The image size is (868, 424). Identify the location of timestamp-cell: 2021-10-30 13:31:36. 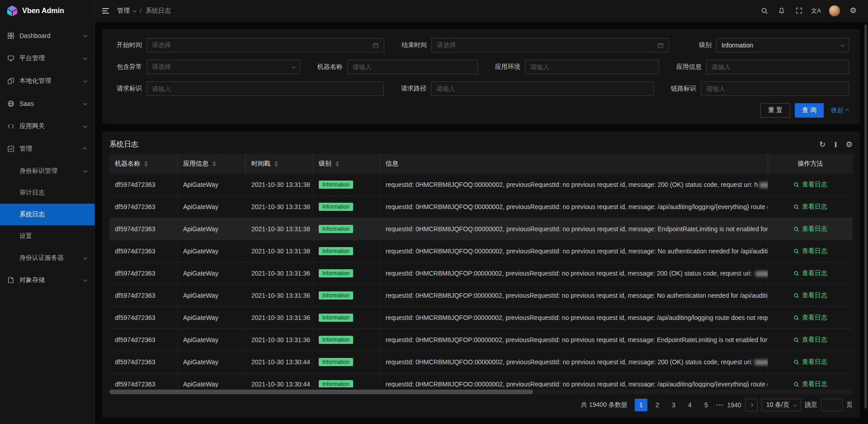
(279, 340).